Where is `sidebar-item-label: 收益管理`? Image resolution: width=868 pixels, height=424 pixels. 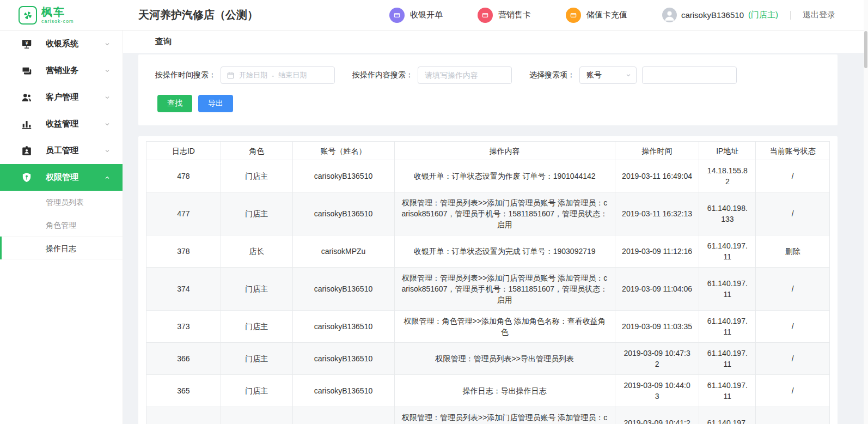
sidebar-item-label: 收益管理 is located at coordinates (75, 124).